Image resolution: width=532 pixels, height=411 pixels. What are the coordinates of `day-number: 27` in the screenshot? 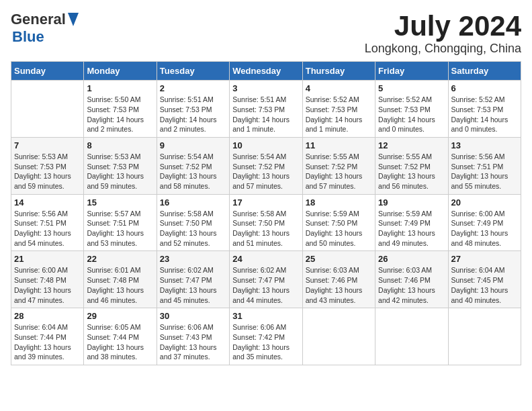 It's located at (485, 259).